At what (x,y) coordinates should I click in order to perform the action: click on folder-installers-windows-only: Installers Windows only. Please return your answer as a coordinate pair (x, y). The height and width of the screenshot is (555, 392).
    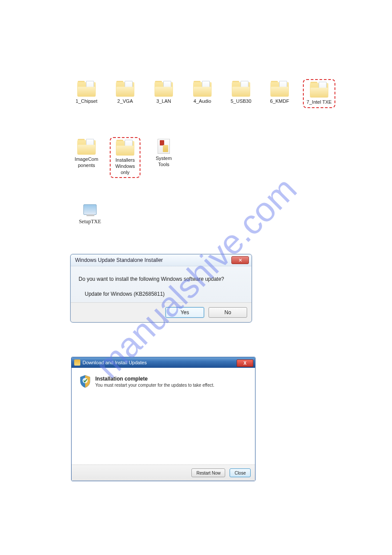
    Looking at the image, I should click on (125, 157).